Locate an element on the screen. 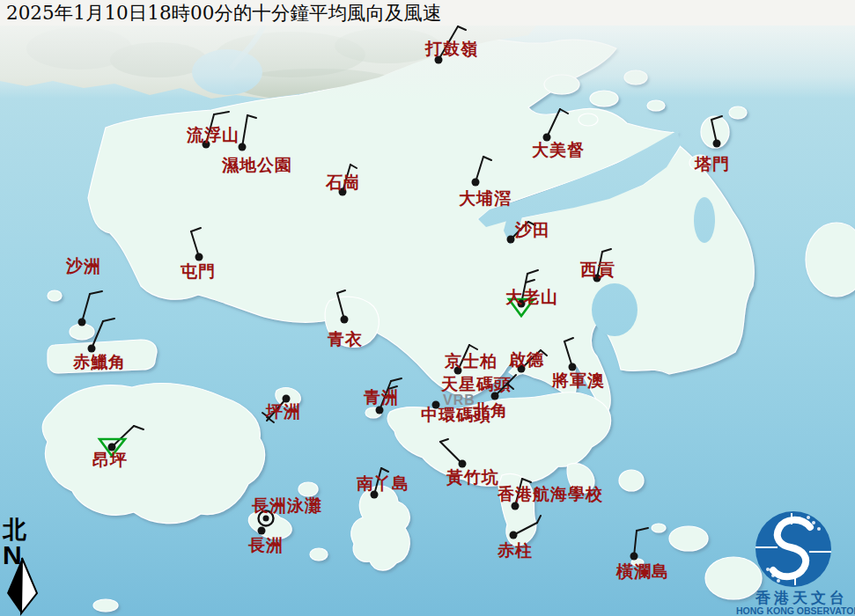 This screenshot has height=616, width=855. station-label: 長洲泳灘 is located at coordinates (287, 505).